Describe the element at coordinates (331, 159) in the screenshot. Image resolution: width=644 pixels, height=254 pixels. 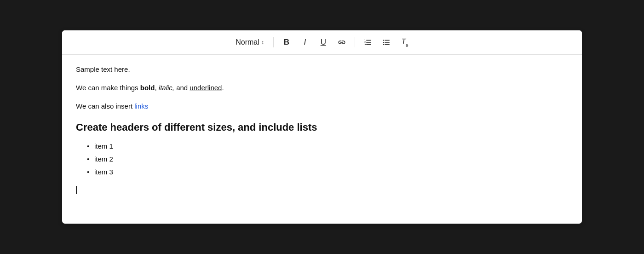
I see `bullet-list: item 1 item 2 item 3` at that location.